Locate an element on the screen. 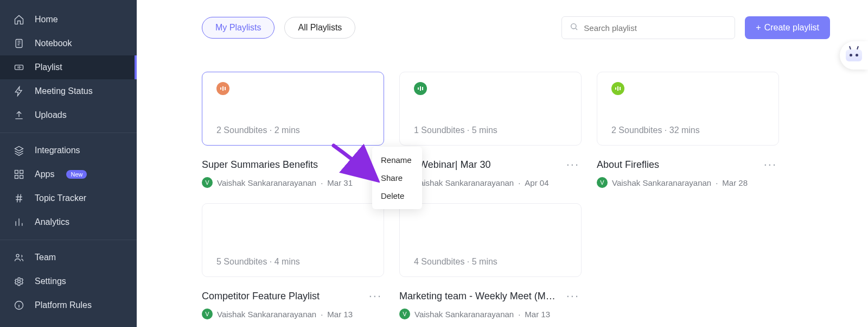 The width and height of the screenshot is (868, 327). context-menu: Rename Share Delete is located at coordinates (397, 178).